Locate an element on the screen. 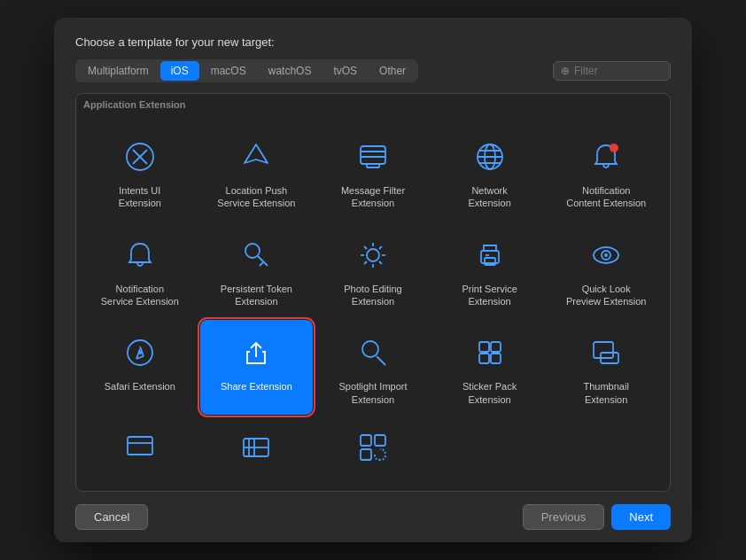  template-print-service: Print ServiceExtension is located at coordinates (490, 269).